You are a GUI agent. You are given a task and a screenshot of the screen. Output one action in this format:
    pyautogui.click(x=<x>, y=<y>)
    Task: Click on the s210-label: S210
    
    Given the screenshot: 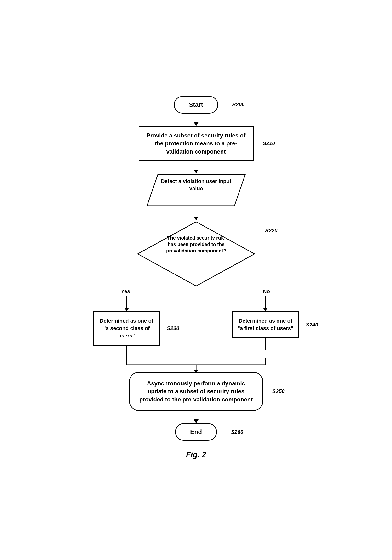 What is the action you would take?
    pyautogui.click(x=269, y=143)
    